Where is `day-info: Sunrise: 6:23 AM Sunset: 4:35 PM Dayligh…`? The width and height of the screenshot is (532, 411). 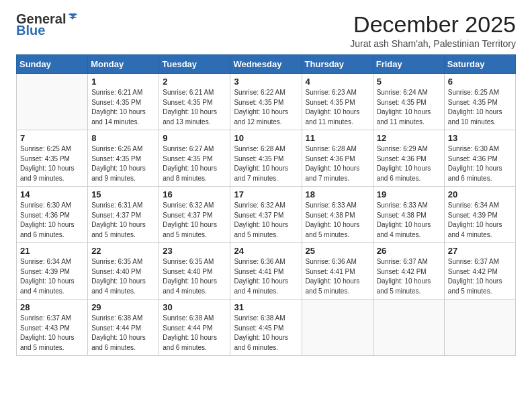 day-info: Sunrise: 6:23 AM Sunset: 4:35 PM Dayligh… is located at coordinates (337, 107).